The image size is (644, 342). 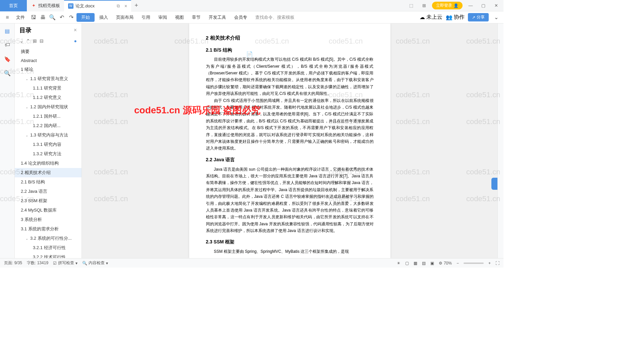 What do you see at coordinates (275, 17) in the screenshot?
I see `search-box: 查找命令、搜索模板` at bounding box center [275, 17].